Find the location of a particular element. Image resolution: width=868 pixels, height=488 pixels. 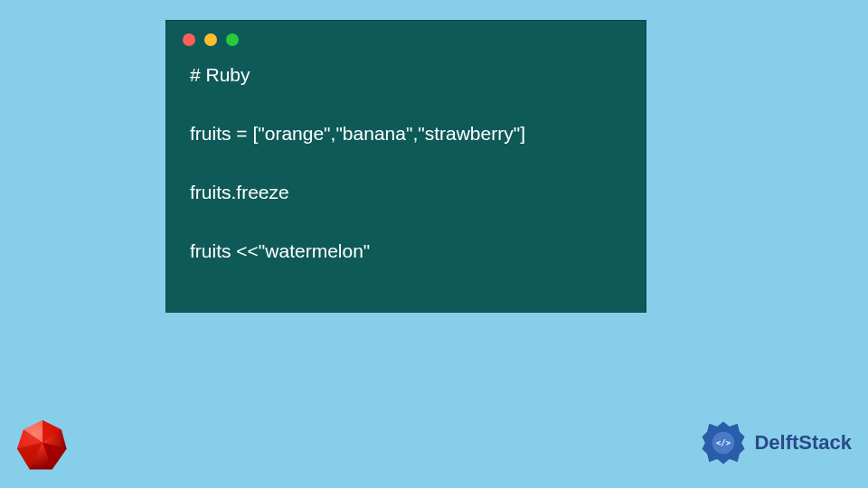

minimize-icon is located at coordinates (211, 40).